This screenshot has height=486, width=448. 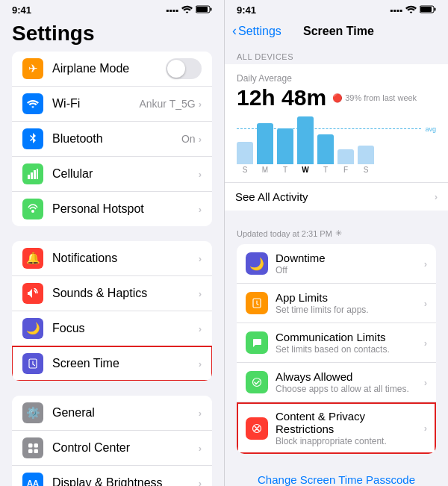 What do you see at coordinates (33, 479) in the screenshot?
I see `display-icon: AA` at bounding box center [33, 479].